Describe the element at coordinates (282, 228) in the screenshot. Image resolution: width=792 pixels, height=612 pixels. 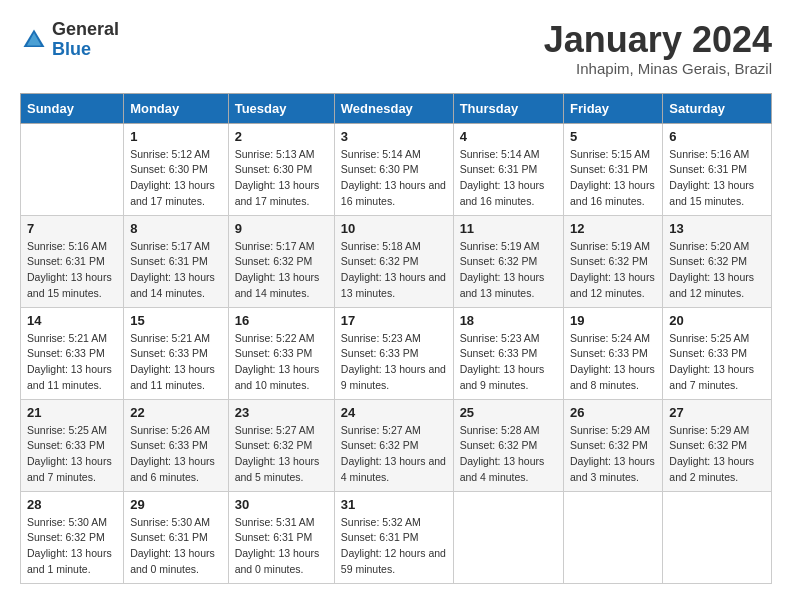
I see `day-number: 9` at that location.